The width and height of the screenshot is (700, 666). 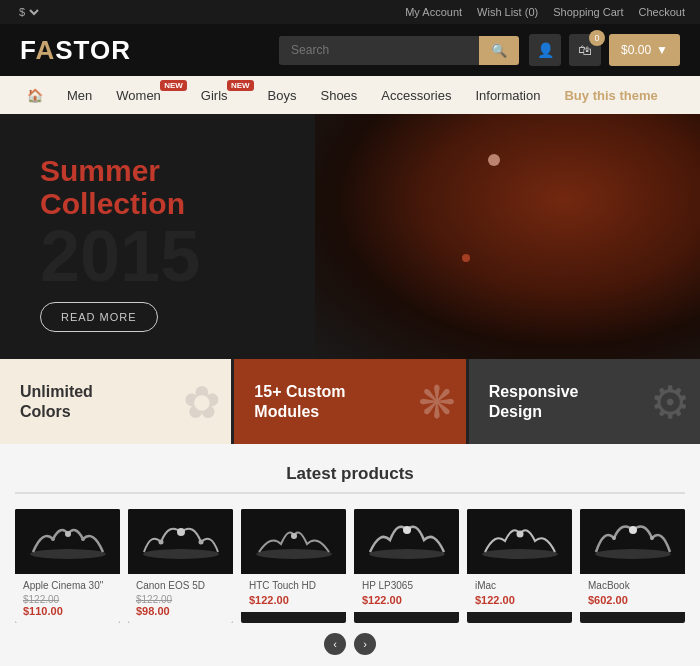 What do you see at coordinates (68, 566) in the screenshot?
I see `product-card-1: Apple Cinema 30" $122.00 $110.00` at bounding box center [68, 566].